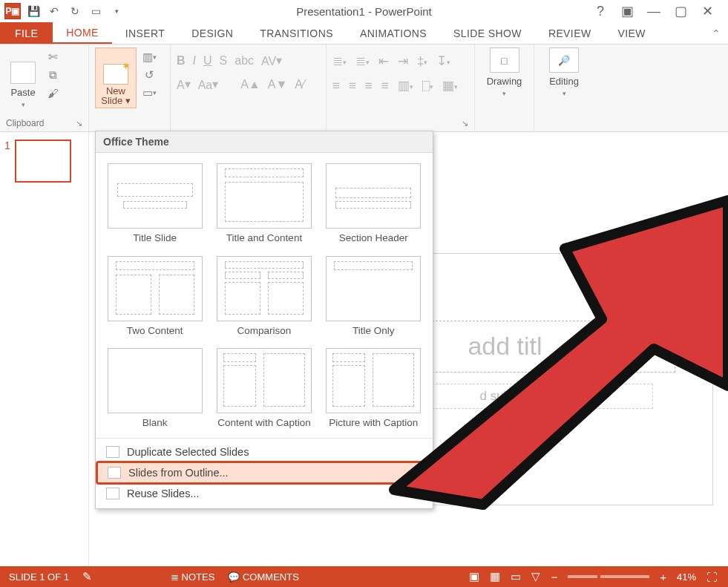 Image resolution: width=728 pixels, height=587 pixels. What do you see at coordinates (374, 205) in the screenshot?
I see `layout-section-header: Section Header` at bounding box center [374, 205].